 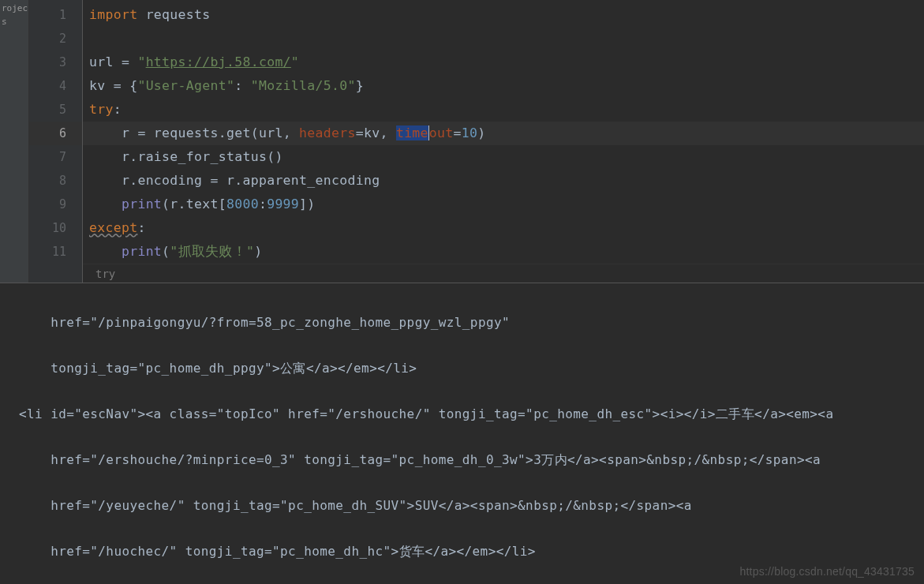 I want to click on project-tool-panel: rojec s, so click(x=14, y=141).